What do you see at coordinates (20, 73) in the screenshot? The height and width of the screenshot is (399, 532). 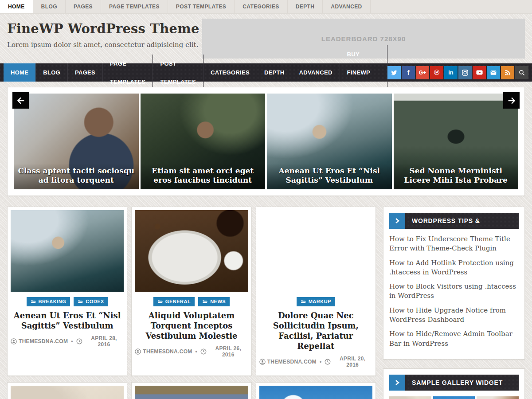 I see `main-nav-home: HOME` at bounding box center [20, 73].